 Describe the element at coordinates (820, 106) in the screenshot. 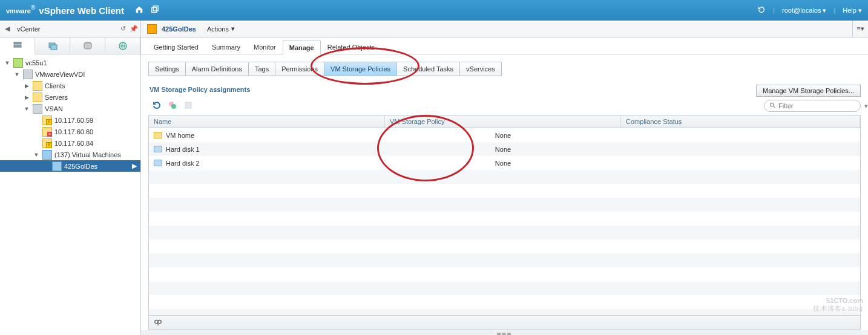

I see `filter-field` at that location.